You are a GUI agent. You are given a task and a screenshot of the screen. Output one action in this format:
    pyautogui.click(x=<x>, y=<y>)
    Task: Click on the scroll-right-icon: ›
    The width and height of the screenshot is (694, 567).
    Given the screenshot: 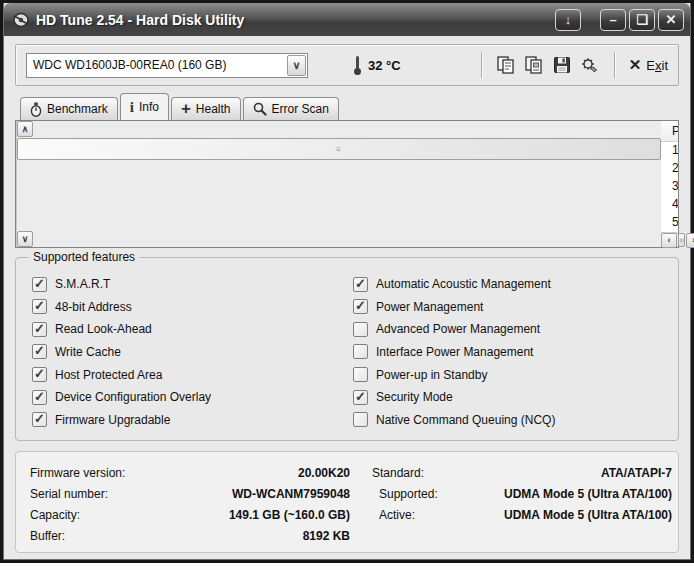 What is the action you would take?
    pyautogui.click(x=690, y=240)
    